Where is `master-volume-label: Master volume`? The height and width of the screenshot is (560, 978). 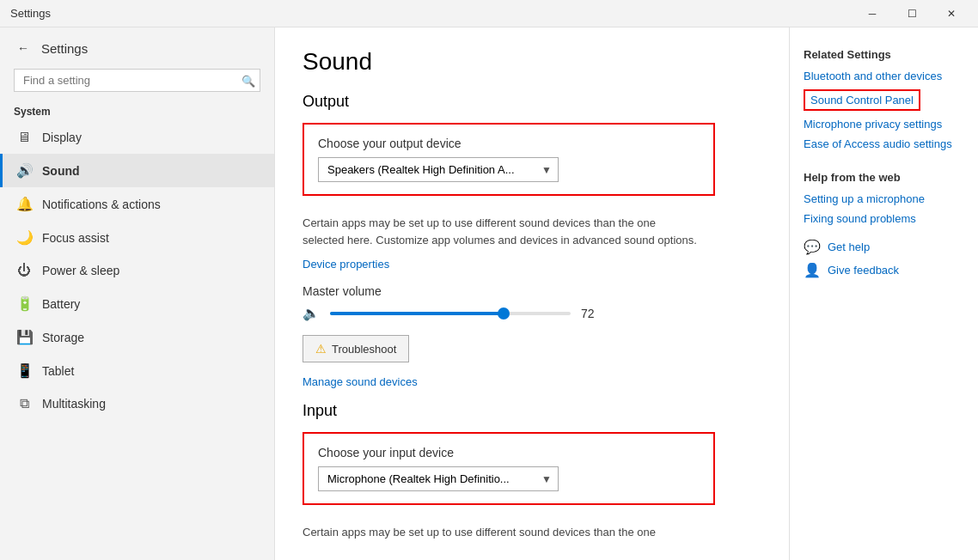 master-volume-label: Master volume is located at coordinates (532, 291).